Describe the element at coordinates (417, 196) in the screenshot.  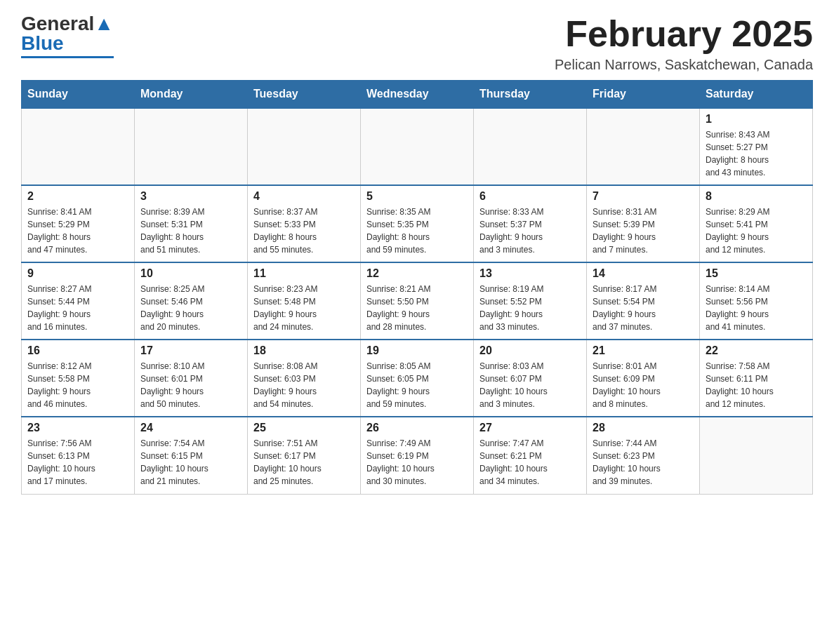
I see `day-number: 5` at that location.